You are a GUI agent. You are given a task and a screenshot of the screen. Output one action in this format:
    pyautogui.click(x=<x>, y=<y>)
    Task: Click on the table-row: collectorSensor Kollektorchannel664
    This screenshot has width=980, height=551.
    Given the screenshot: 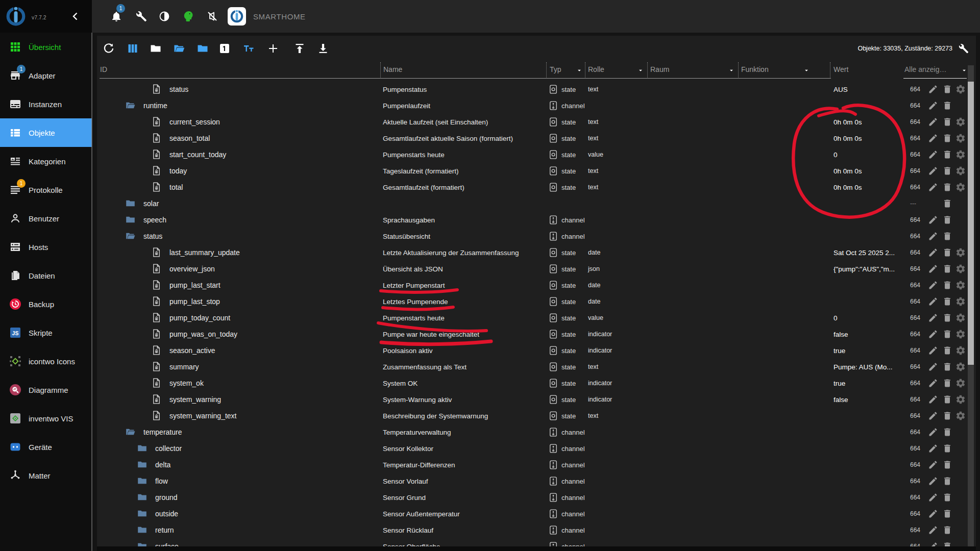 What is the action you would take?
    pyautogui.click(x=536, y=448)
    